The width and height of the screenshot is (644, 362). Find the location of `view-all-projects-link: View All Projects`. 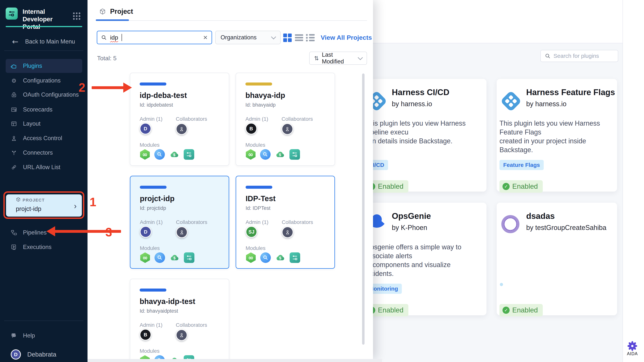

view-all-projects-link: View All Projects is located at coordinates (346, 38).